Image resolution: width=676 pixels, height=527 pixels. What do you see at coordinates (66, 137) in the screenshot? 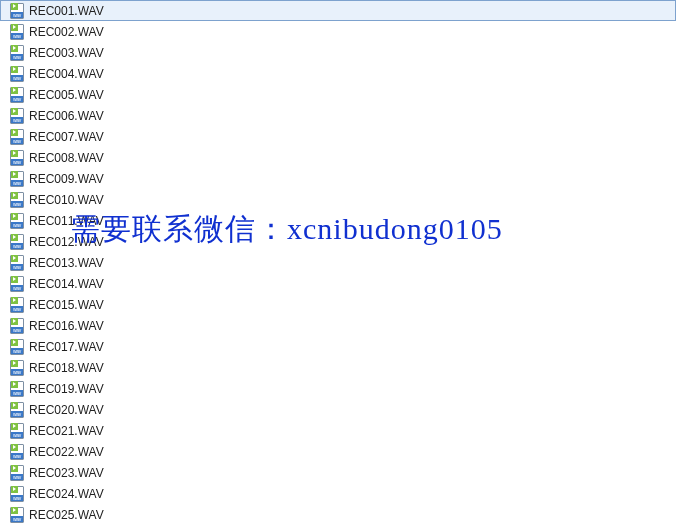
I see `file-name: REC007.WAV` at bounding box center [66, 137].